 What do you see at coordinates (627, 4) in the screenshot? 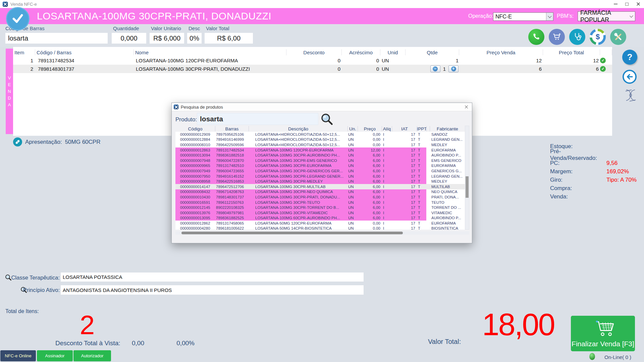
I see `maximize-icon` at bounding box center [627, 4].